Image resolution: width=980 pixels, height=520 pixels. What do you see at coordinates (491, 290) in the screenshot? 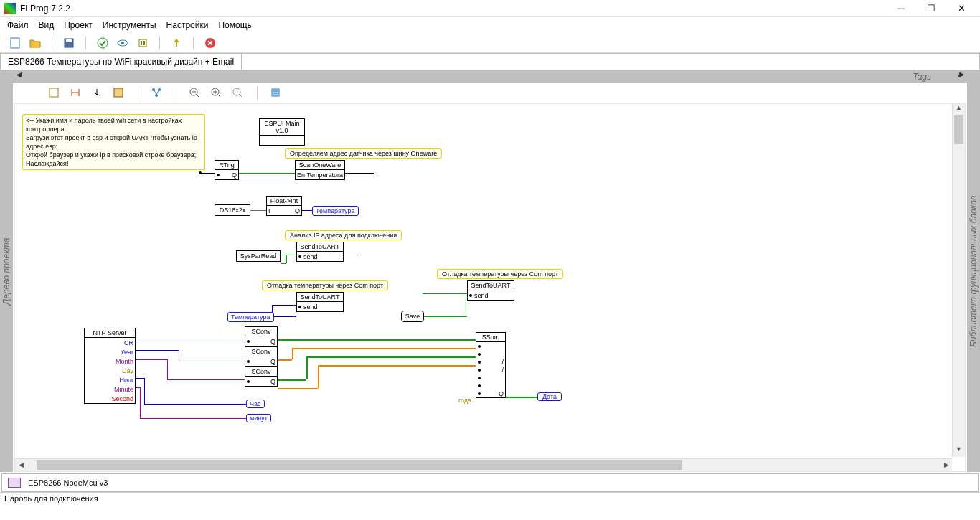
I see `block-sendtouart-3: SendToUART send` at bounding box center [491, 290].